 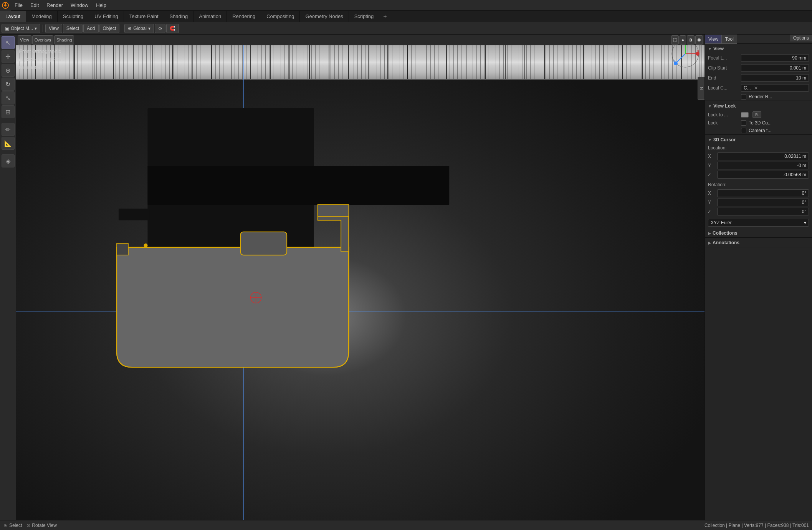 I want to click on cursor-rz-value: 0°, so click(x=763, y=212).